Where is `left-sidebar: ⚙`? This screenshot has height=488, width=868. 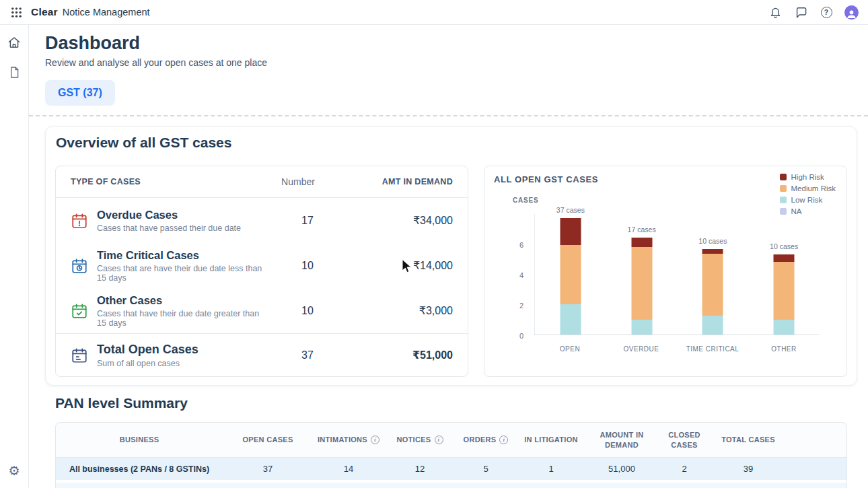
left-sidebar: ⚙ is located at coordinates (15, 256).